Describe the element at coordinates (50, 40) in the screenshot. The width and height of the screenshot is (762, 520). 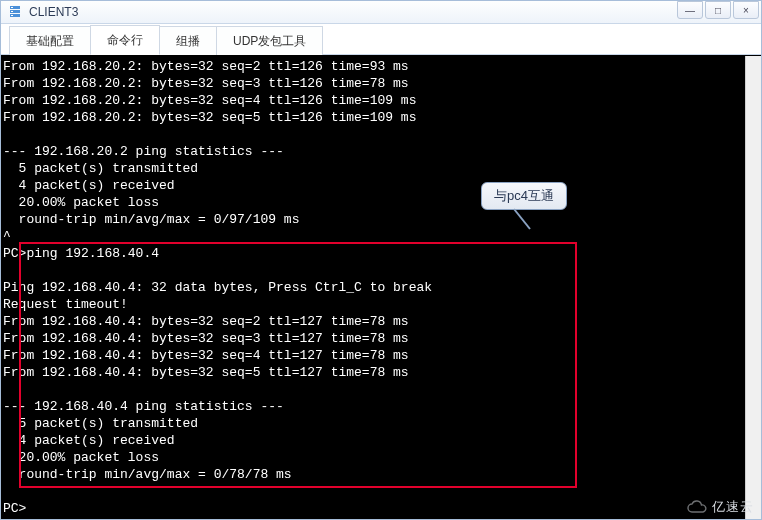
I see `tab-basic-config: 基础配置` at that location.